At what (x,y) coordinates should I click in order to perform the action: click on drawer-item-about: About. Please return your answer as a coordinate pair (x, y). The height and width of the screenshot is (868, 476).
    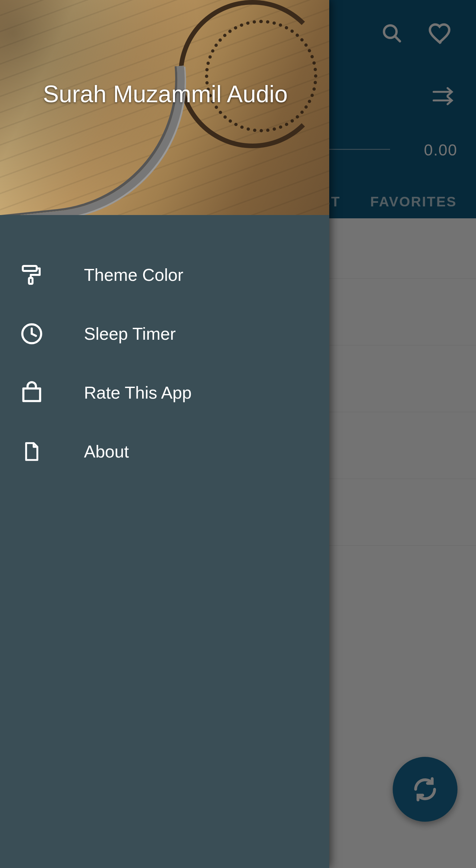
    Looking at the image, I should click on (165, 452).